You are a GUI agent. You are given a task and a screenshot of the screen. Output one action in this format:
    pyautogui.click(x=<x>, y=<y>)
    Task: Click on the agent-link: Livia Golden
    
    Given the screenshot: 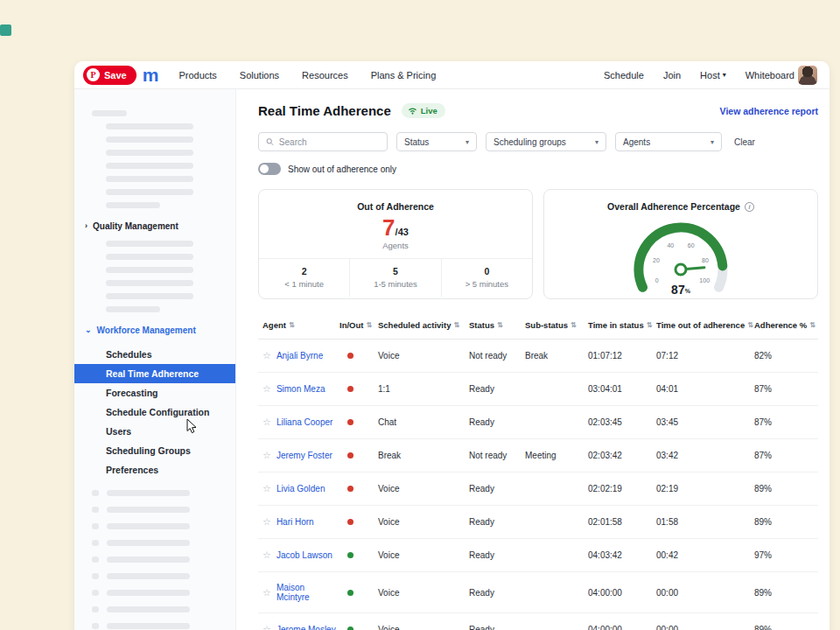 What is the action you would take?
    pyautogui.click(x=301, y=488)
    